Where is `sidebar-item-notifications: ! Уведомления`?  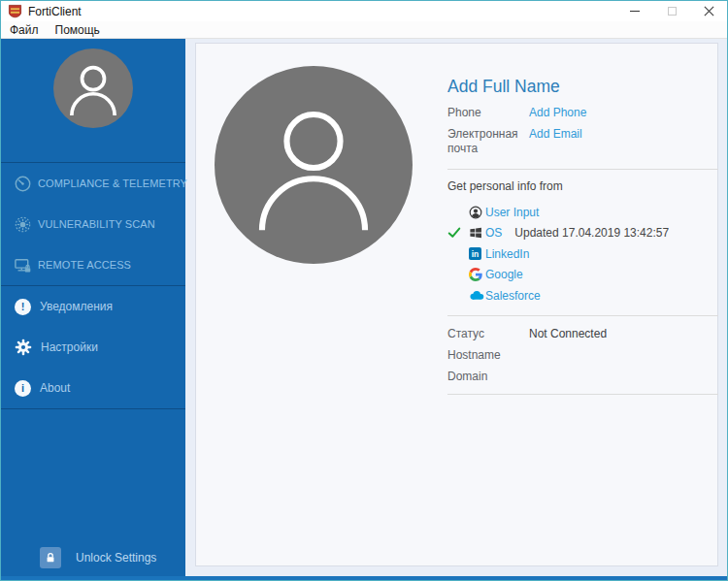 sidebar-item-notifications: ! Уведомления is located at coordinates (93, 307).